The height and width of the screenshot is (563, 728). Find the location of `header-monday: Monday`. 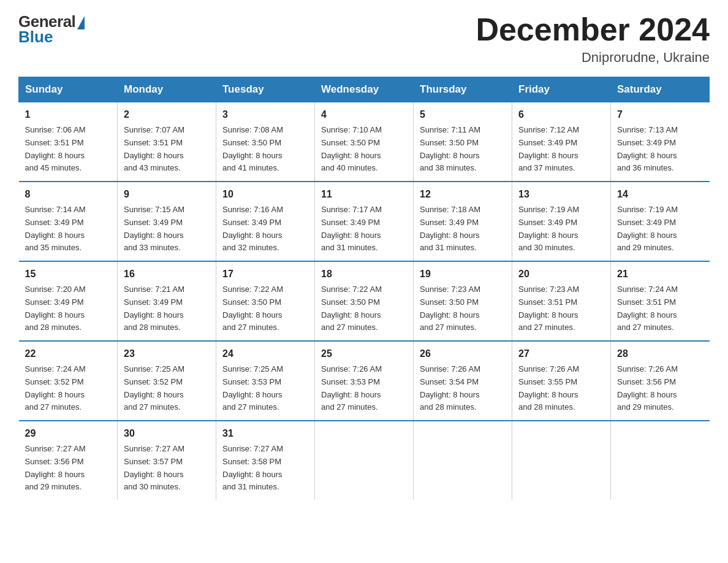

header-monday: Monday is located at coordinates (167, 90).